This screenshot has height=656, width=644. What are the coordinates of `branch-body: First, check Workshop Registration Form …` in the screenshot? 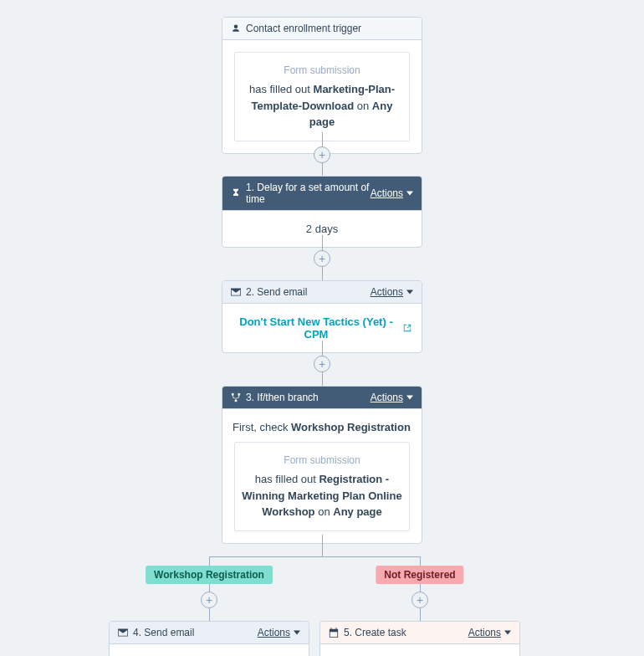 It's located at (322, 476).